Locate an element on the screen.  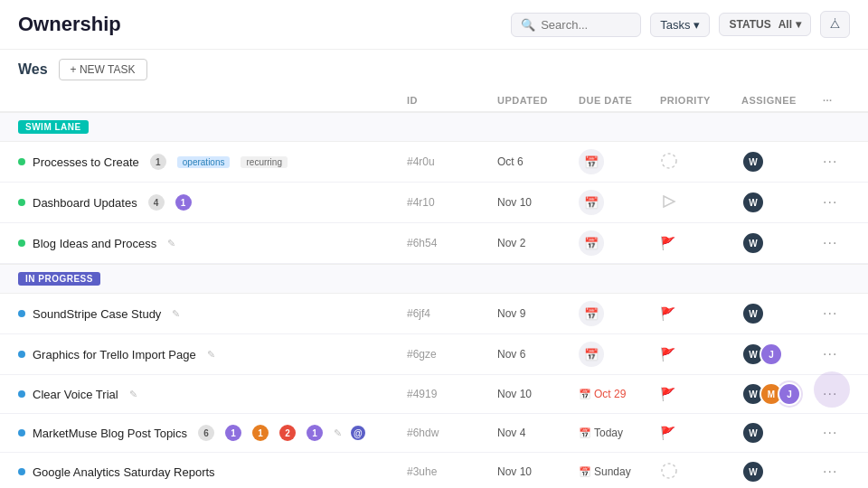
task-name: Clear Voice Trial is located at coordinates (76, 394).